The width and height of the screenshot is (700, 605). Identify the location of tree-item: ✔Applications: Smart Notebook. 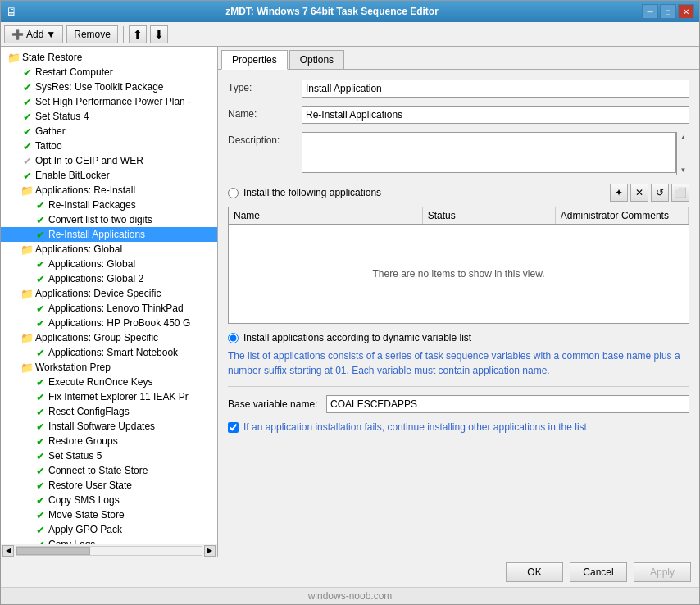
(109, 353).